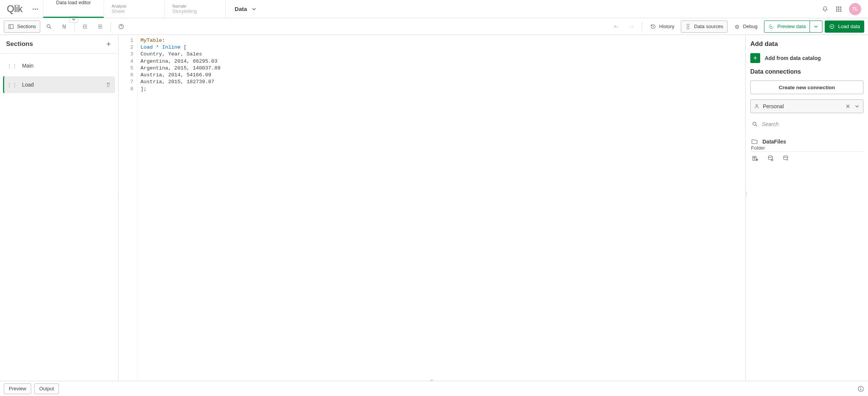 The width and height of the screenshot is (868, 396). I want to click on connection-edit-button, so click(786, 158).